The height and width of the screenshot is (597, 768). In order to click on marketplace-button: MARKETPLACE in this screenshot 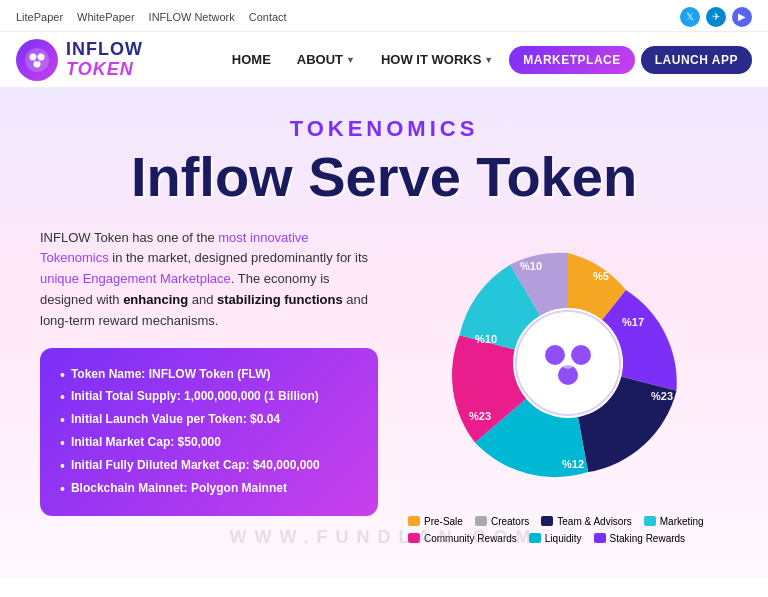, I will do `click(572, 60)`.